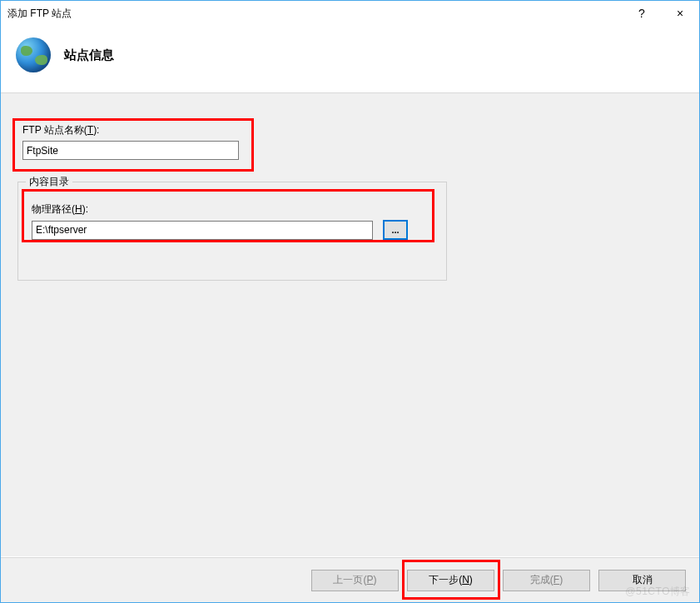 This screenshot has width=700, height=603. Describe the element at coordinates (661, 13) in the screenshot. I see `titlebar-controls: ? ×` at that location.